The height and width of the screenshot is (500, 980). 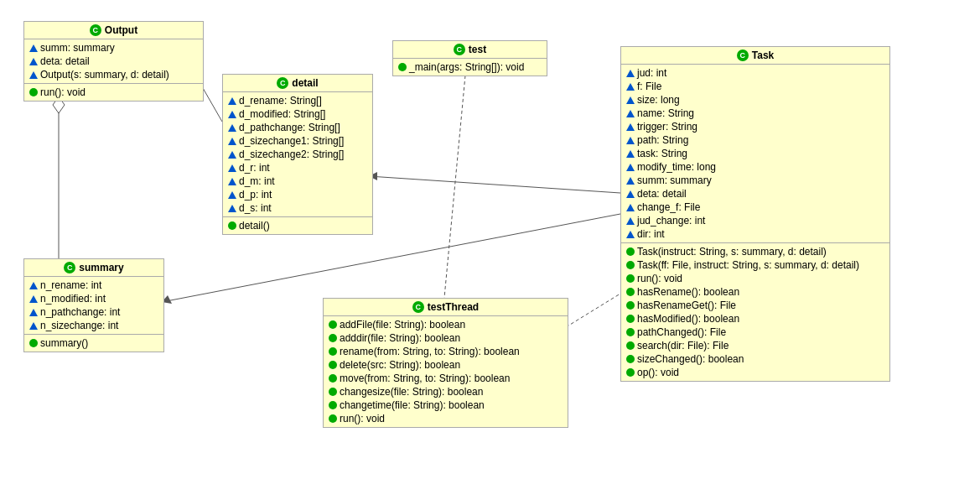 What do you see at coordinates (101, 268) in the screenshot?
I see `class-title-summary: summary` at bounding box center [101, 268].